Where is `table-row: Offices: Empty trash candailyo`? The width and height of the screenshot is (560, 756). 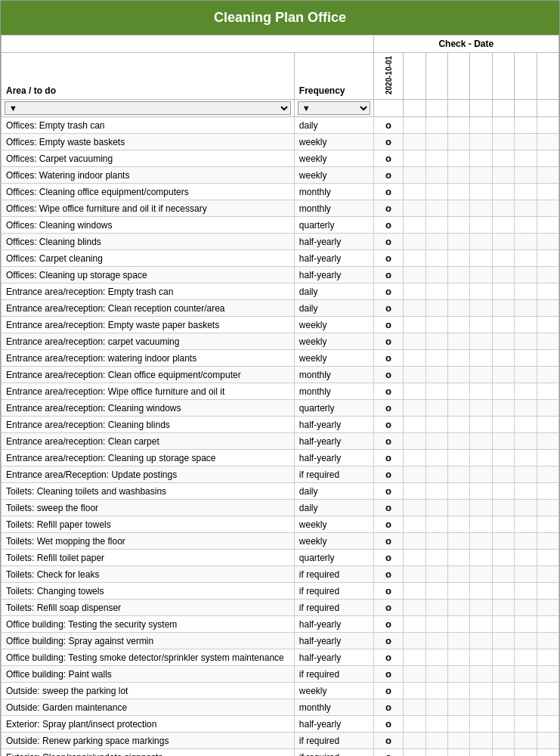
table-row: Offices: Empty trash candailyo is located at coordinates (280, 125).